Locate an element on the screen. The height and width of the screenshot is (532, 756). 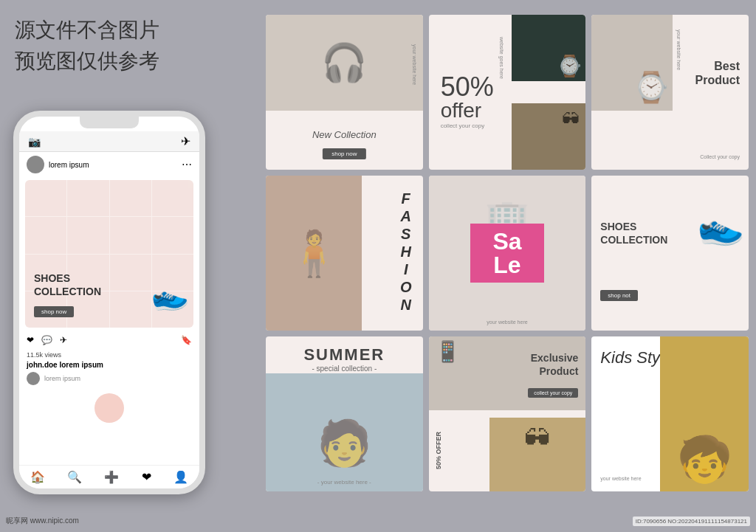
card5-website: your website here is located at coordinates (508, 322).